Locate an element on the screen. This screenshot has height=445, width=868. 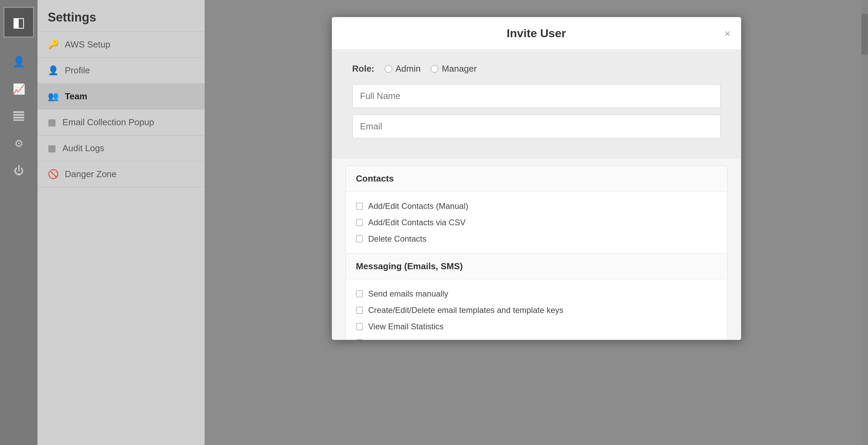
sidebar-item-profile: 👤 Profile is located at coordinates (121, 71).